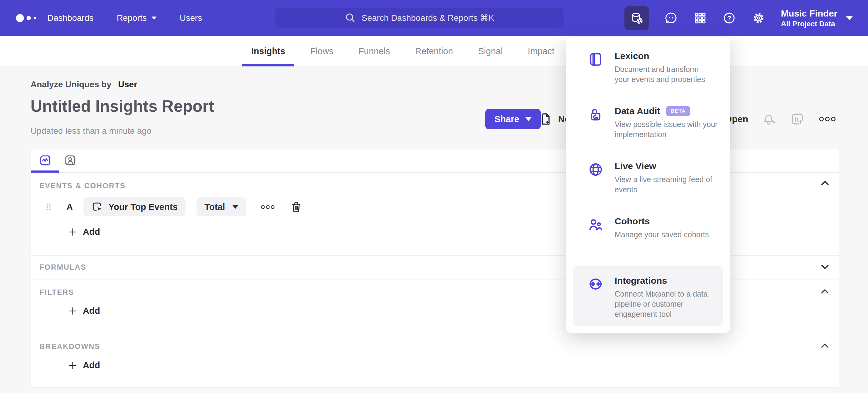 The width and height of the screenshot is (868, 393). Describe the element at coordinates (663, 178) in the screenshot. I see `menu-item-text: Live View View a live streaming feed of …` at that location.